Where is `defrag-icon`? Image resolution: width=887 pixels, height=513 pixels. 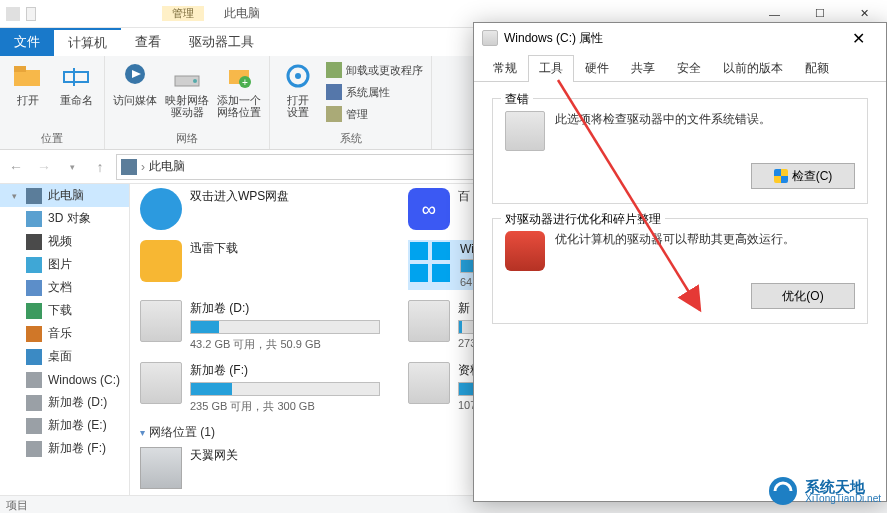
defrag-icon is located at coordinates (525, 251).